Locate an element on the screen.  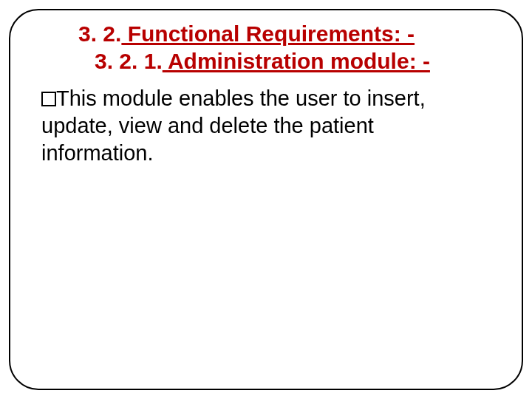
heading-2-number: 3. 2. 1. is located at coordinates (129, 61).